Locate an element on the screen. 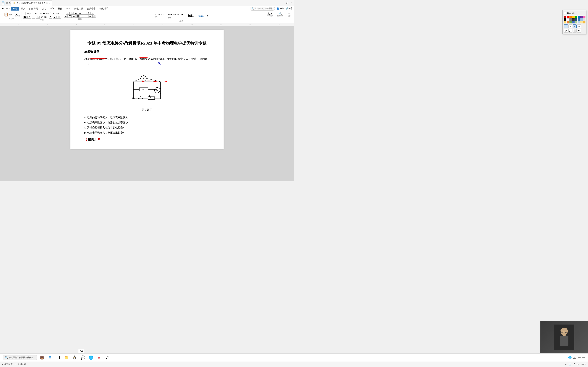  menu-start: 开始 is located at coordinates (15, 9).